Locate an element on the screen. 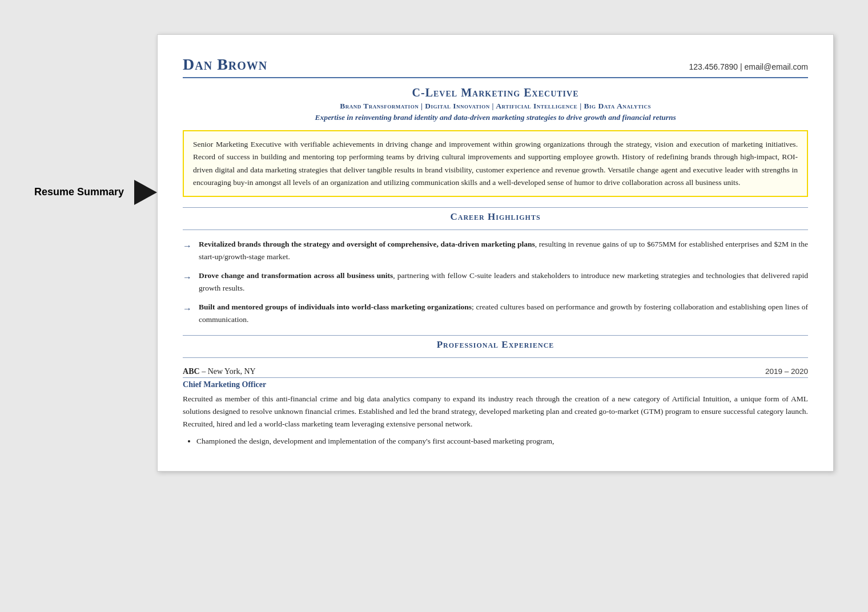 Image resolution: width=868 pixels, height=612 pixels. exp-date: 2019 – 2020 is located at coordinates (787, 371).